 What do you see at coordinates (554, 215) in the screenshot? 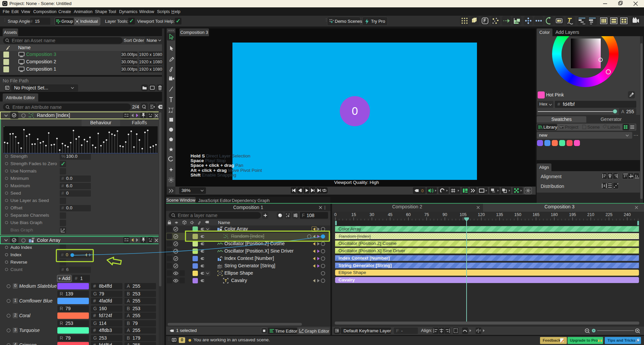
I see `svg-text: 180` at bounding box center [554, 215].